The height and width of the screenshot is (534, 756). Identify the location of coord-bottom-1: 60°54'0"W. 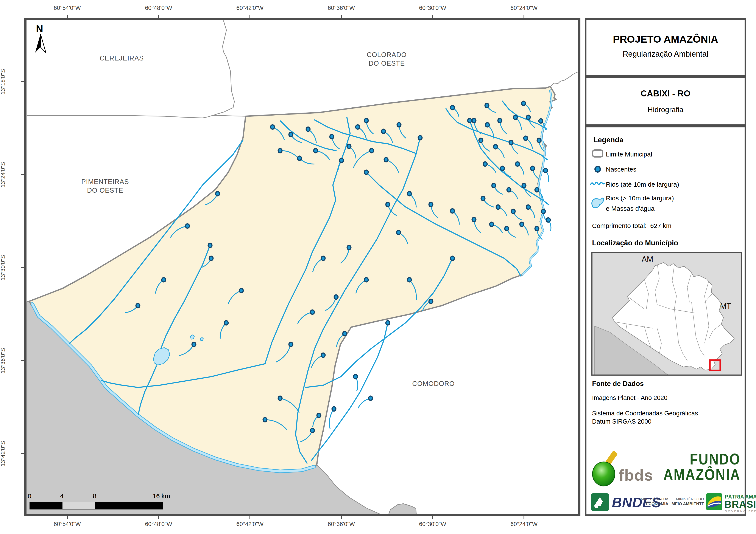
(67, 524).